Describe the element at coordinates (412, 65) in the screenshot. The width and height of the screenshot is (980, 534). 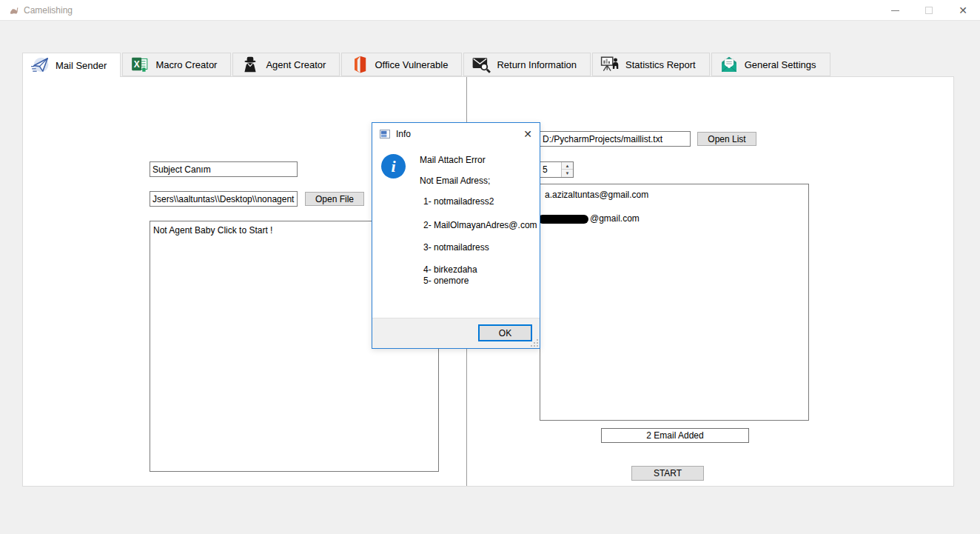
I see `tab-label: Office Vulnerable` at that location.